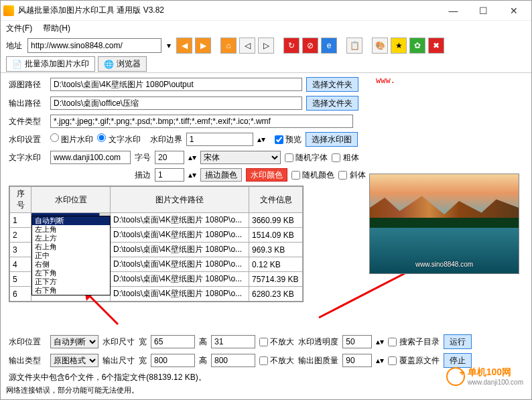 The width and height of the screenshot is (532, 400). What do you see at coordinates (513, 11) in the screenshot?
I see `close-button: ✕` at bounding box center [513, 11].